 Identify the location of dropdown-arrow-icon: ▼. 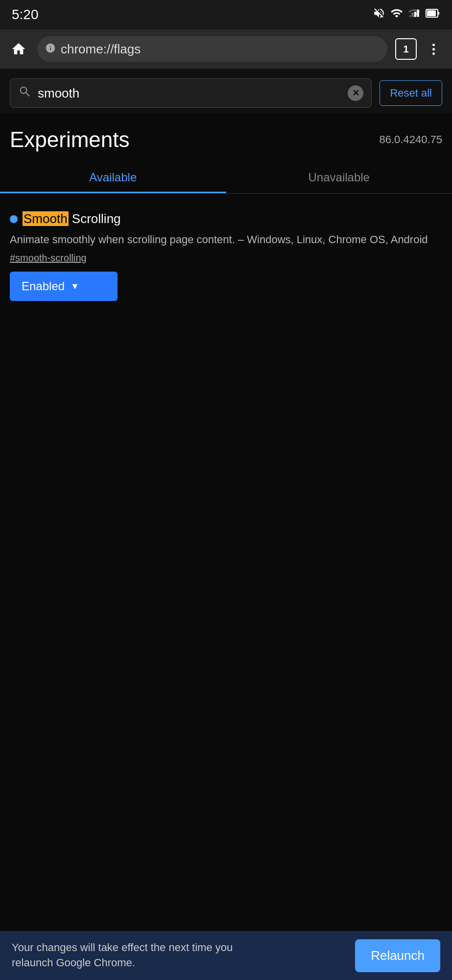
(75, 286).